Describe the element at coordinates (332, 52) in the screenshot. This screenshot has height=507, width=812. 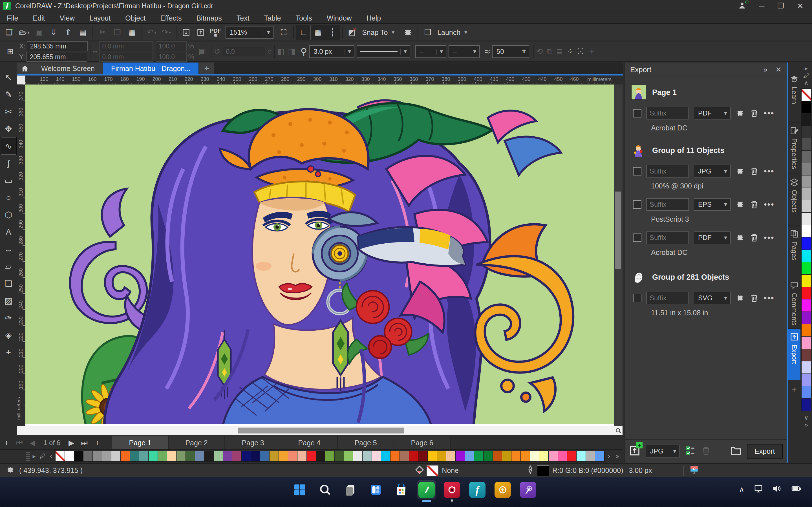
I see `outline-width-select: 3.0 px▼` at that location.